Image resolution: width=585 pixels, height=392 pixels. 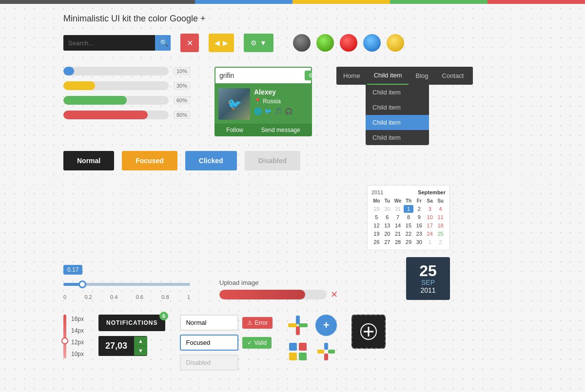 I want to click on cal-day-30a: 30, so click(x=387, y=209).